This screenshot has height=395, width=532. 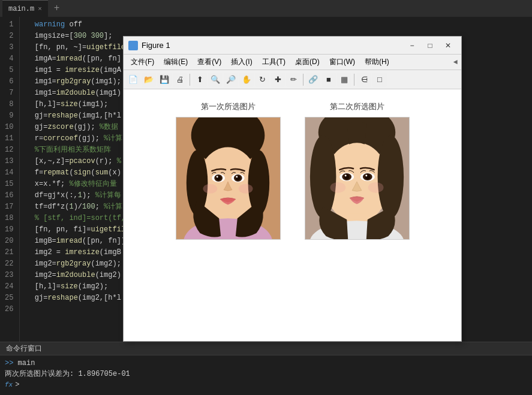 What do you see at coordinates (412, 46) in the screenshot?
I see `minimize-button: −` at bounding box center [412, 46].